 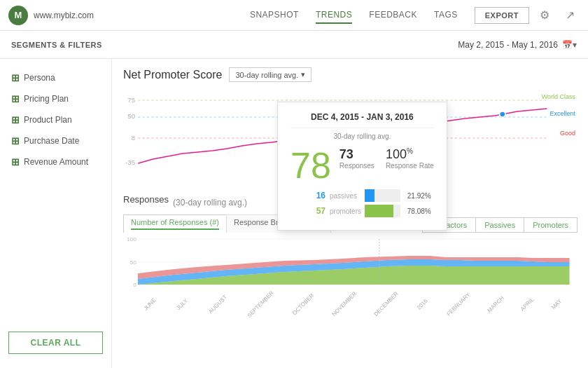 I want to click on x-axis-labels: JUNE JULY AUGUST SEPTEMBER OCTOBER NOVEM…, so click(x=350, y=304).